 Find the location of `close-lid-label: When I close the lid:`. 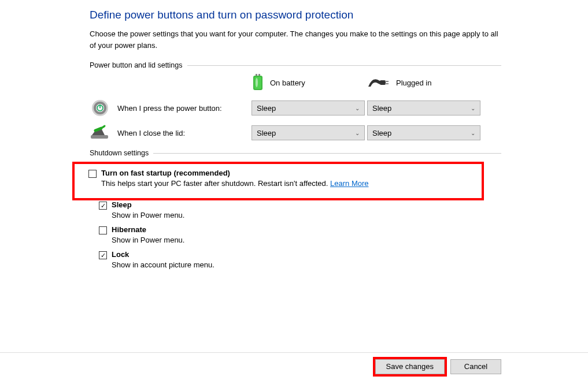

close-lid-label: When I close the lid: is located at coordinates (151, 133).